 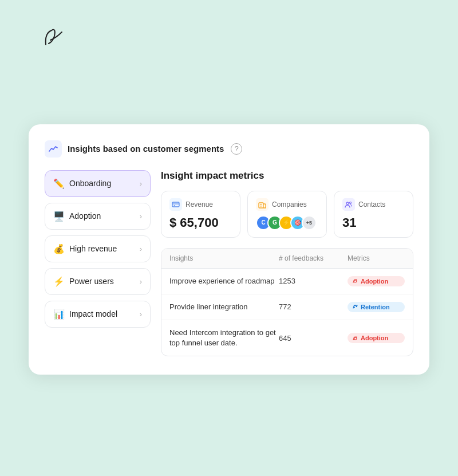 I want to click on table-row: Need Intercom integration to get top fun…, so click(x=287, y=338).